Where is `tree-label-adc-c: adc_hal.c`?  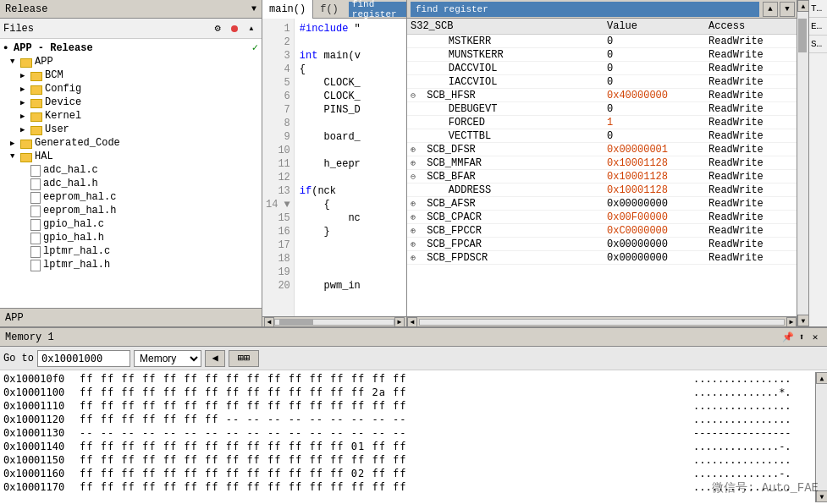 tree-label-adc-c: adc_hal.c is located at coordinates (71, 170).